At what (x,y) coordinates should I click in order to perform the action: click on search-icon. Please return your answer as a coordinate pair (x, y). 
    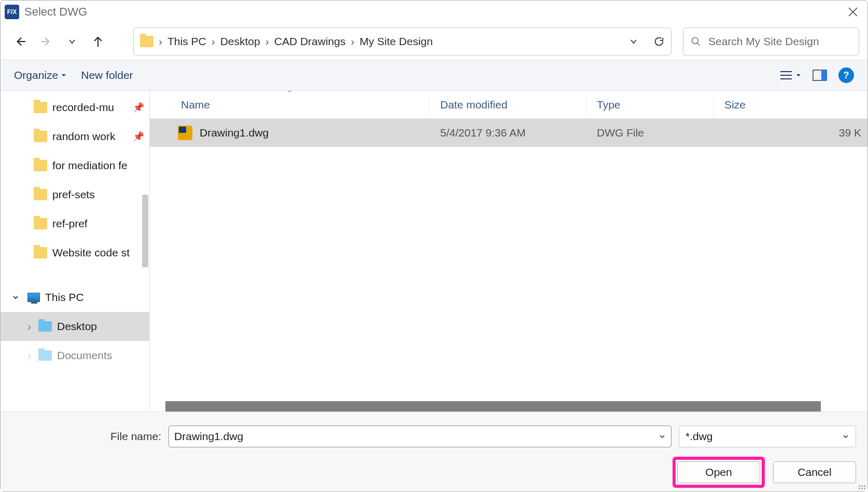
    Looking at the image, I should click on (696, 42).